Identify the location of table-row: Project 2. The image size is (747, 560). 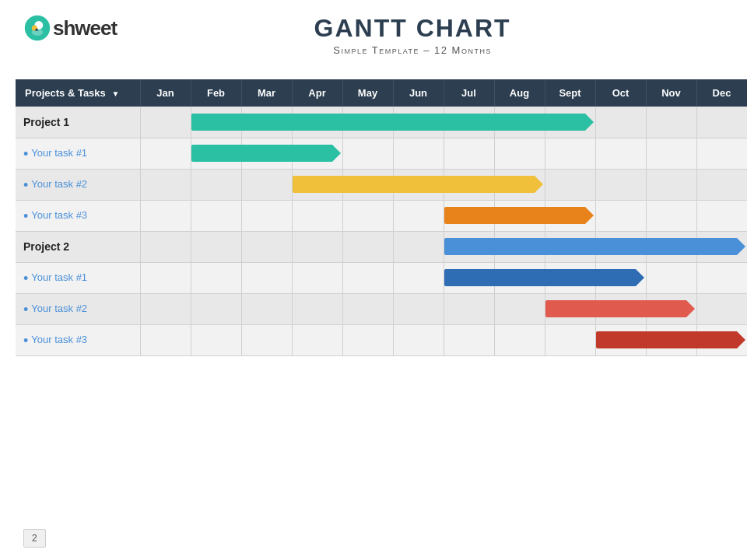
(381, 247).